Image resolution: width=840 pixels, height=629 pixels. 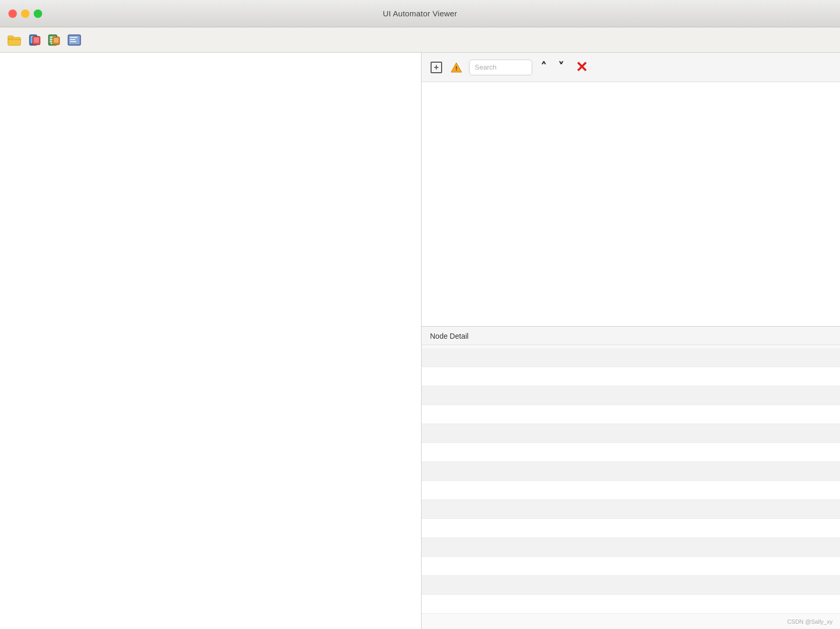 I want to click on toggle-icon, so click(x=74, y=40).